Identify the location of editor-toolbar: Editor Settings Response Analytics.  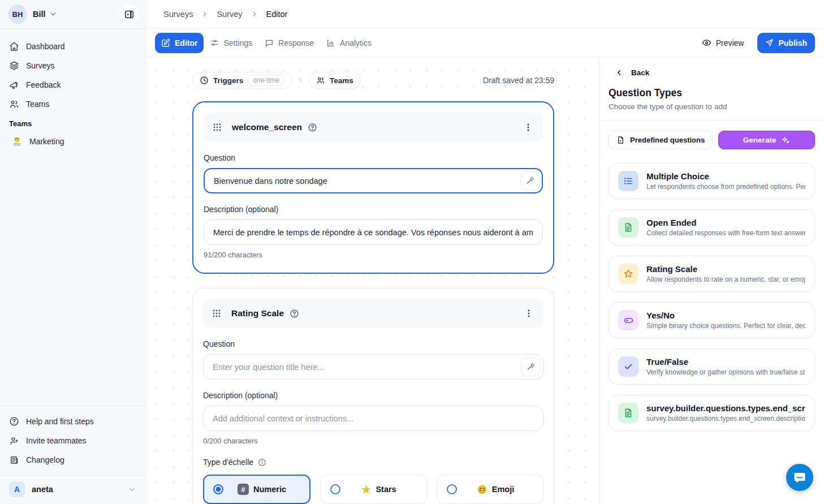
(485, 43).